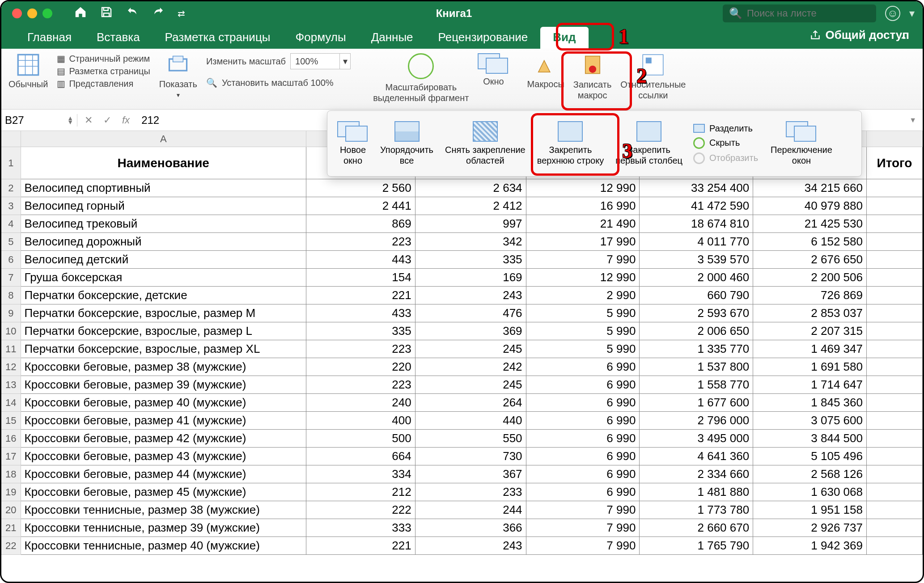 This screenshot has height=583, width=924. What do you see at coordinates (810, 421) in the screenshot?
I see `cell: 3 075 600` at bounding box center [810, 421].